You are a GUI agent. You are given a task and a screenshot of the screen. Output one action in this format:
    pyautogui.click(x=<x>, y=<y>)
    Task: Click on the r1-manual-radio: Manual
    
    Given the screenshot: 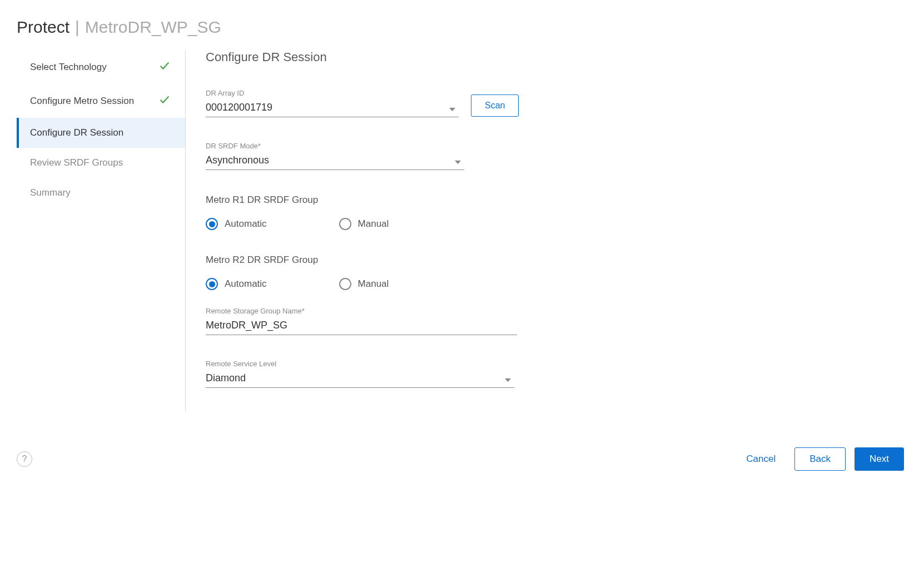 What is the action you would take?
    pyautogui.click(x=364, y=224)
    